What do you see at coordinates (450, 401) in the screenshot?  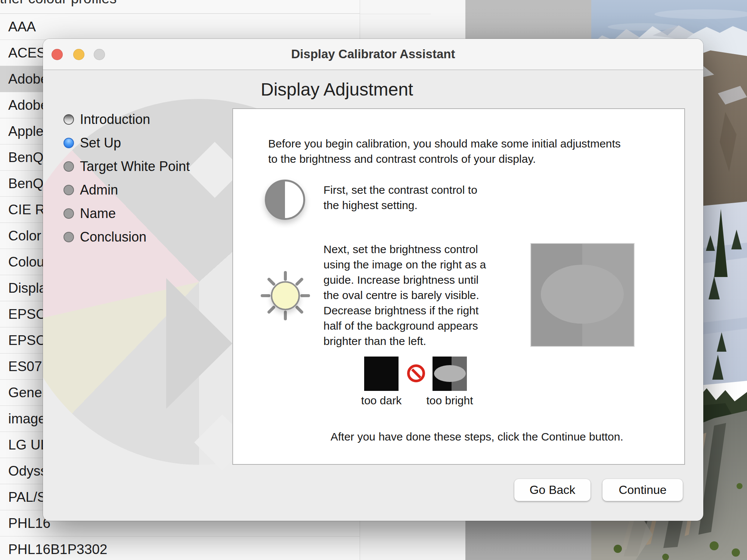 I see `too-bright-label: too bright` at bounding box center [450, 401].